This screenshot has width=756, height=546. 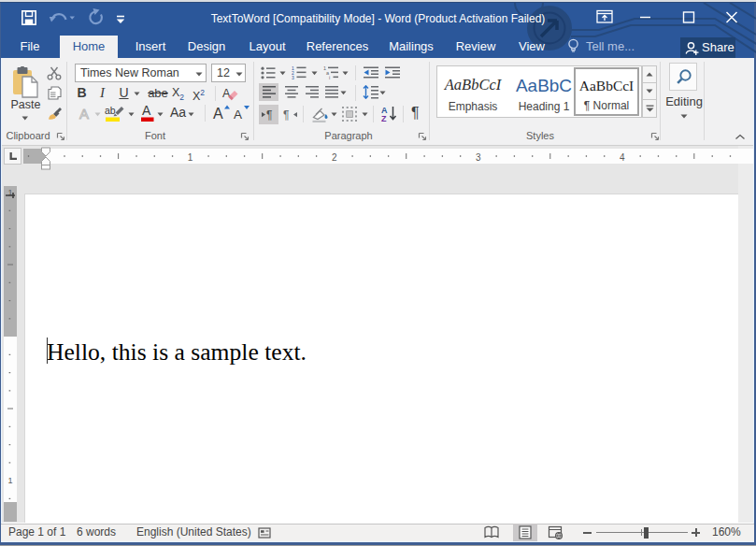 I want to click on svg-text: 4, so click(x=622, y=157).